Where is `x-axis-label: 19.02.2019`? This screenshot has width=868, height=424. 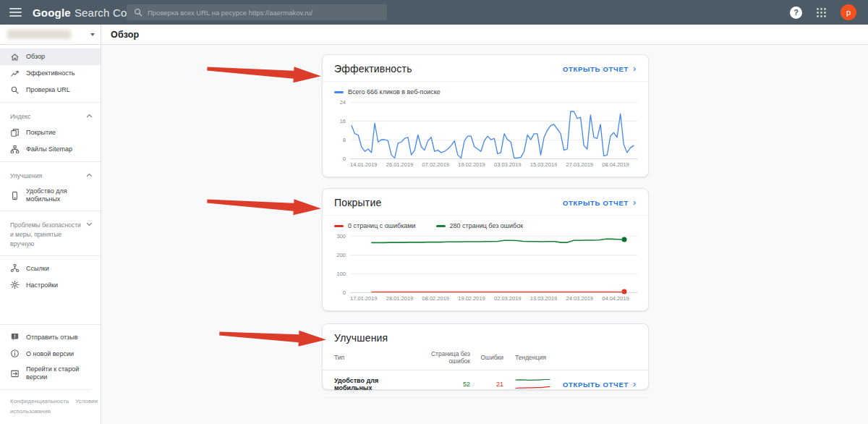
x-axis-label: 19.02.2019 is located at coordinates (476, 165).